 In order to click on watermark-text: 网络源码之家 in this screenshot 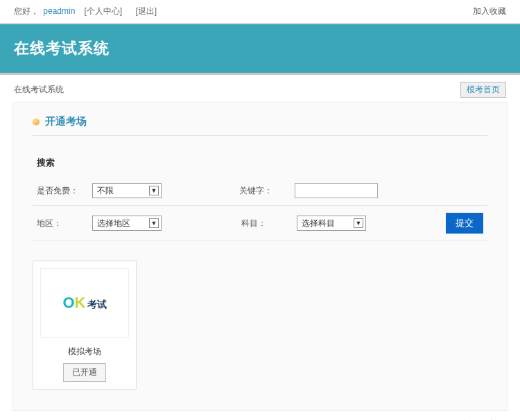, I will do `click(428, 418)`.